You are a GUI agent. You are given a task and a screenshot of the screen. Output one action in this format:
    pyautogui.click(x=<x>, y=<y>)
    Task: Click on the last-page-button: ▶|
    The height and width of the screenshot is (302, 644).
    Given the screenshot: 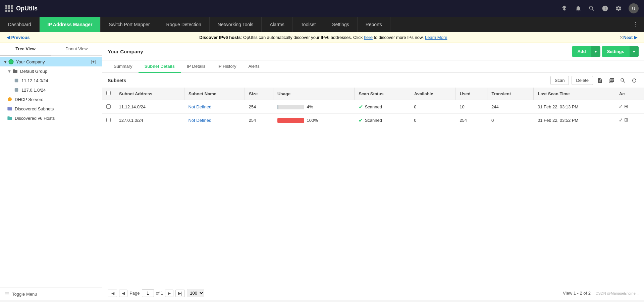 What is the action you would take?
    pyautogui.click(x=180, y=293)
    